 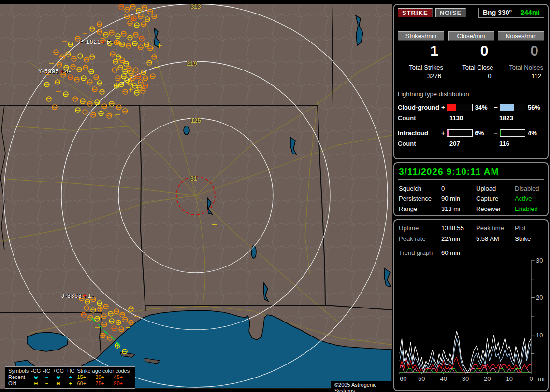 I want to click on cg-positive-count: 1130, so click(x=470, y=118).